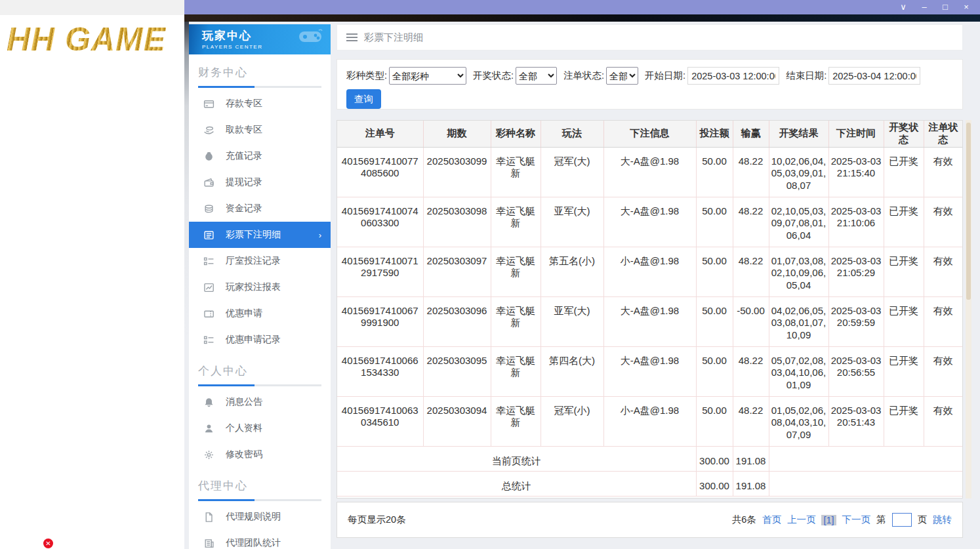  I want to click on sidebar-section-title: 代理中心, so click(260, 480).